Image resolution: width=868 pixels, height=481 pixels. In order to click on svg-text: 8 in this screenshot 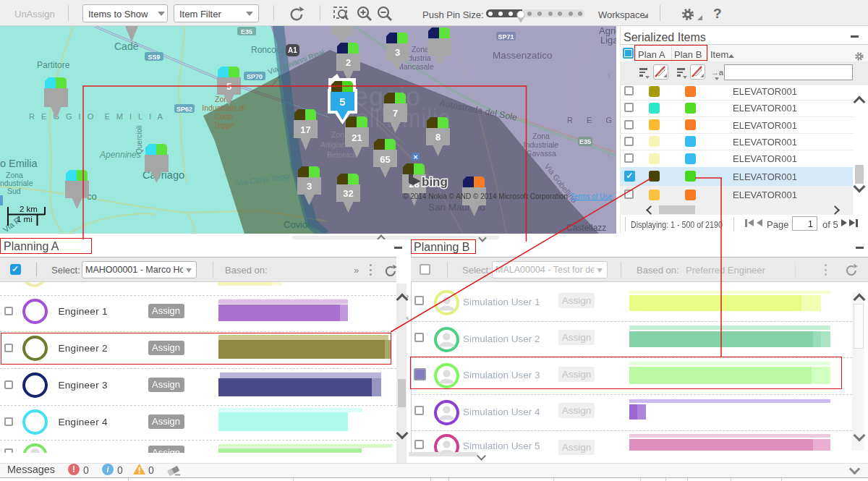, I will do `click(438, 137)`.